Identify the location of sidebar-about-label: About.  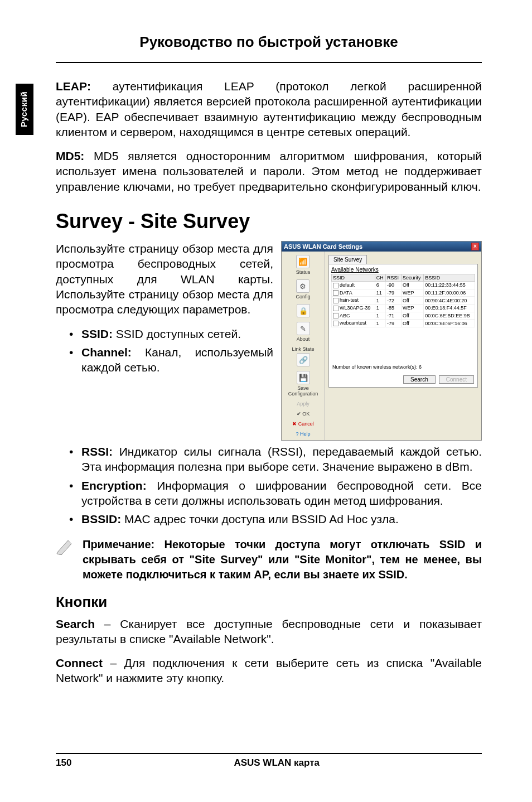
(303, 339).